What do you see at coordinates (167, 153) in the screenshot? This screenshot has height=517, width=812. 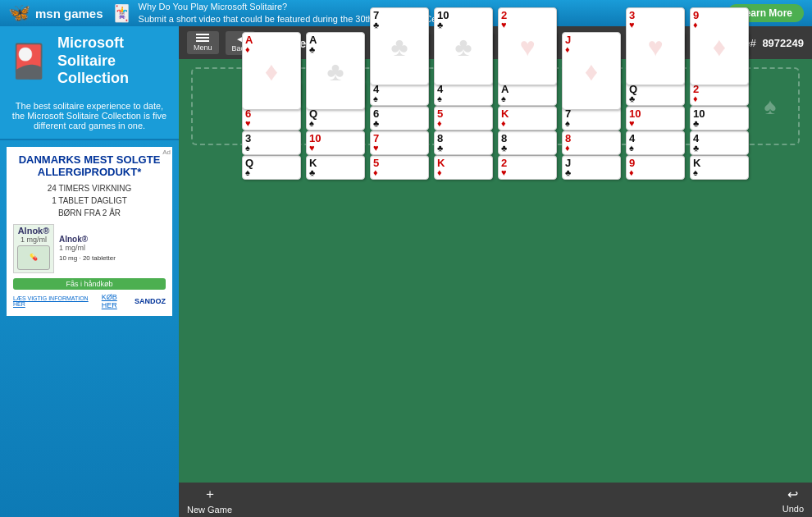 I see `ad-label: Ad` at bounding box center [167, 153].